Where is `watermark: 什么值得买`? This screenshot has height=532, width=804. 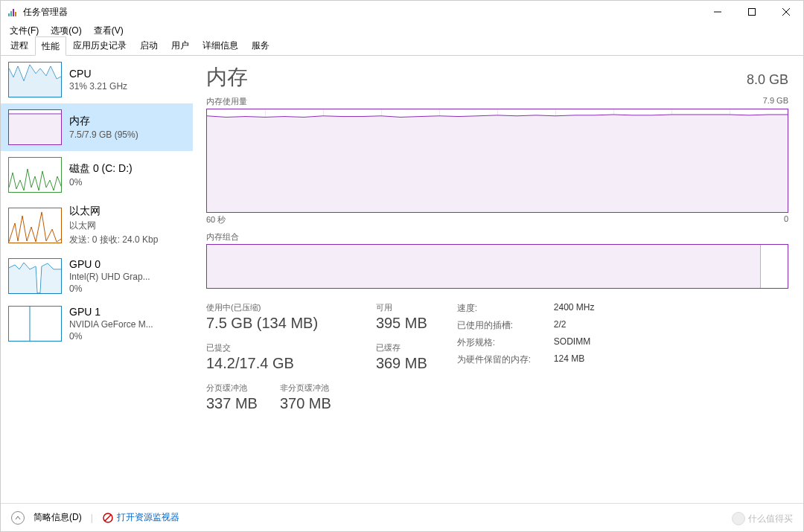
watermark: 什么值得买 is located at coordinates (762, 519).